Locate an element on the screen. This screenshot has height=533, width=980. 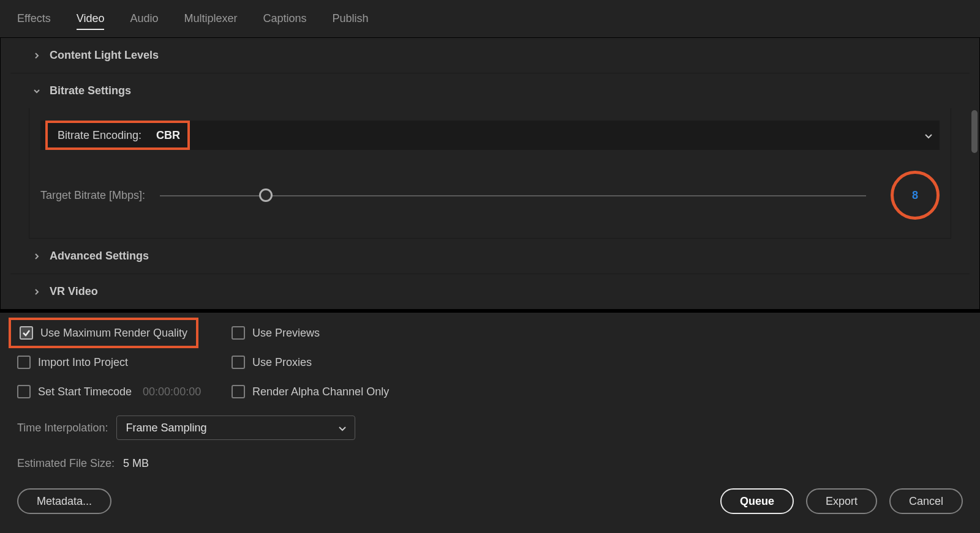
check-import-into-project: Import Into Project is located at coordinates (124, 362).